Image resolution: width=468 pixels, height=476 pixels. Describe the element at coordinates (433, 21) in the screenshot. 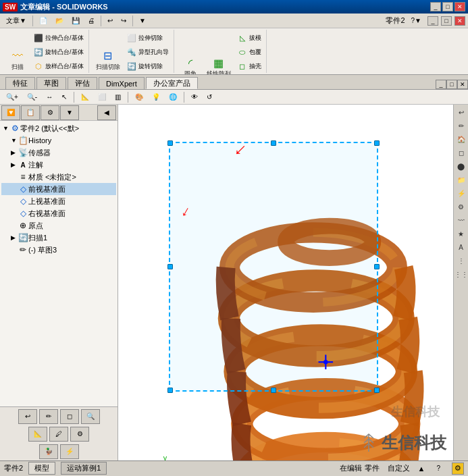

I see `win-min: _` at that location.